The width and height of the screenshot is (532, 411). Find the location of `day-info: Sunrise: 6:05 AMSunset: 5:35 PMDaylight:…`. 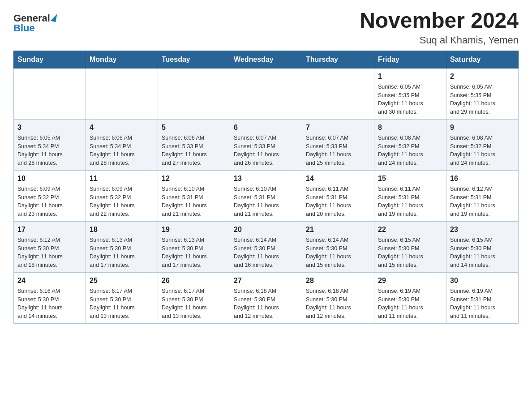

day-info: Sunrise: 6:05 AMSunset: 5:35 PMDaylight:… is located at coordinates (410, 99).